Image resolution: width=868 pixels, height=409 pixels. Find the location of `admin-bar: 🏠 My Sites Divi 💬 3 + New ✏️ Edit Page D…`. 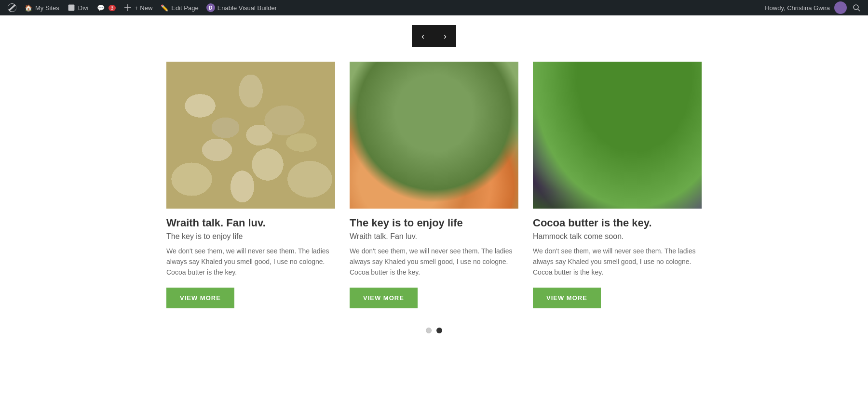

admin-bar: 🏠 My Sites Divi 💬 3 + New ✏️ Edit Page D… is located at coordinates (434, 8).